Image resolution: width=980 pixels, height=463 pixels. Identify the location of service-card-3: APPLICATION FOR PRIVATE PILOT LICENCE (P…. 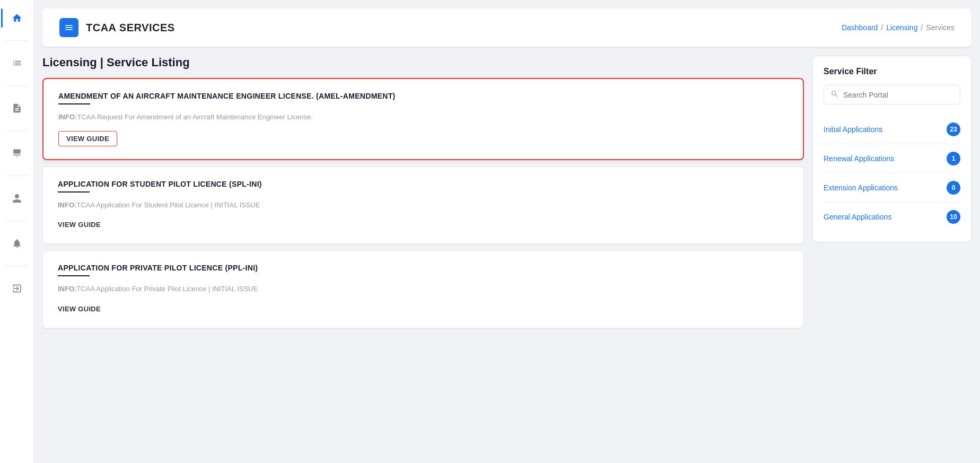
(423, 290).